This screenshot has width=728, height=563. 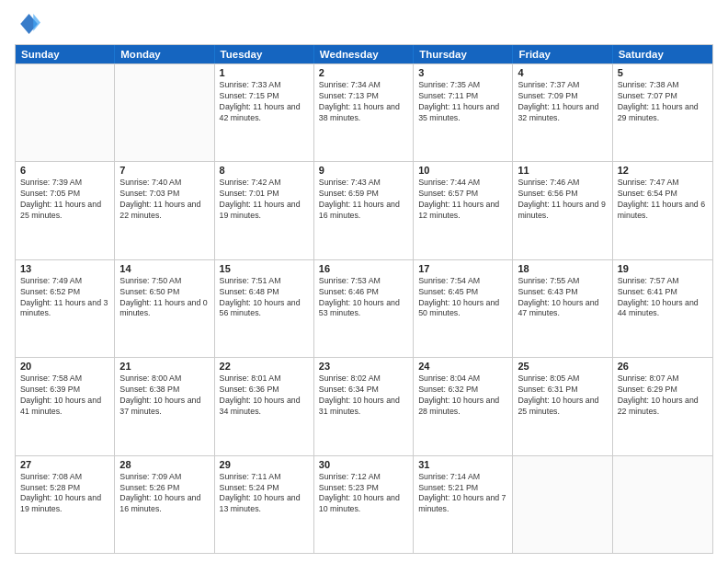 I want to click on calendar-header-cell: Friday, so click(x=563, y=54).